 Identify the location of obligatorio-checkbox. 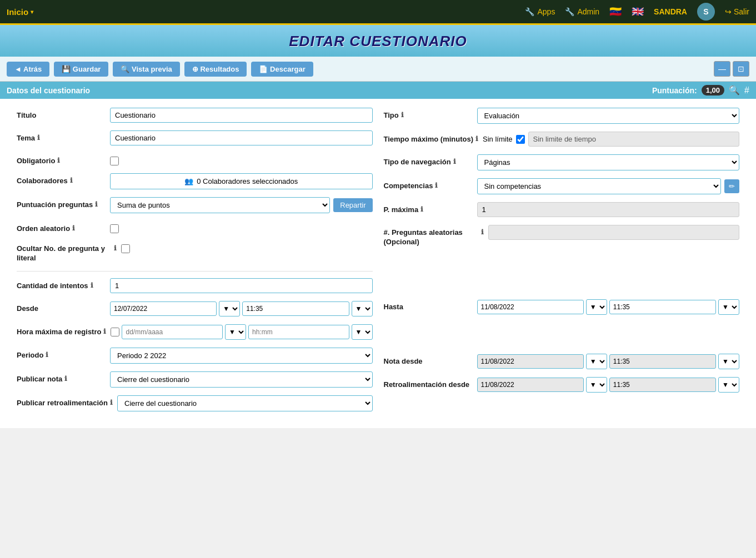
(114, 161).